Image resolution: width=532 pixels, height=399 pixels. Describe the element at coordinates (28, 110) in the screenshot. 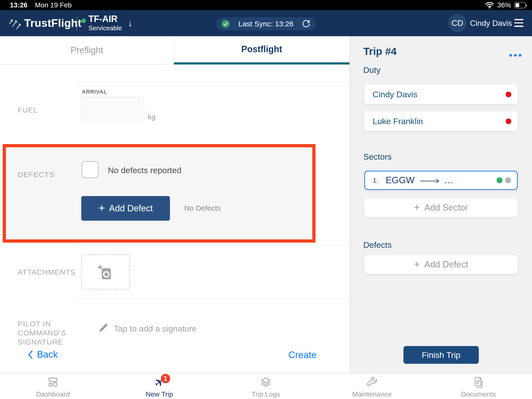

I see `fuel-section-label: FUEL` at that location.